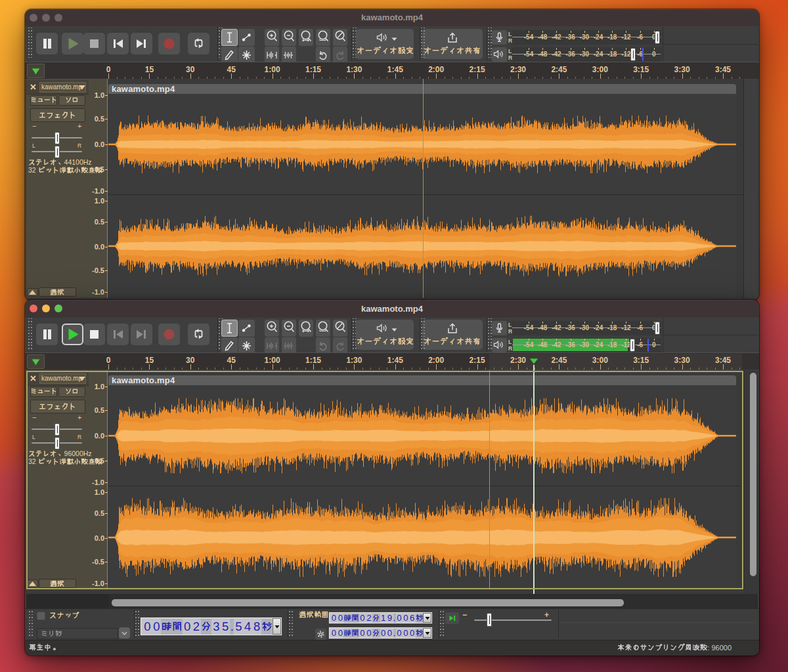 The width and height of the screenshot is (788, 672). What do you see at coordinates (32, 170) in the screenshot?
I see `svg-text: 32` at bounding box center [32, 170].